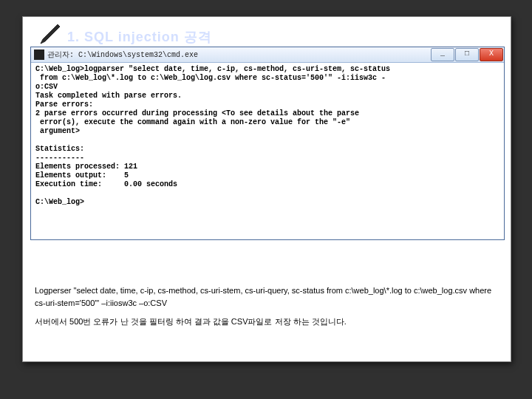  Describe the element at coordinates (106, 185) in the screenshot. I see `term-line: Execution time: 0.00 seconds` at that location.